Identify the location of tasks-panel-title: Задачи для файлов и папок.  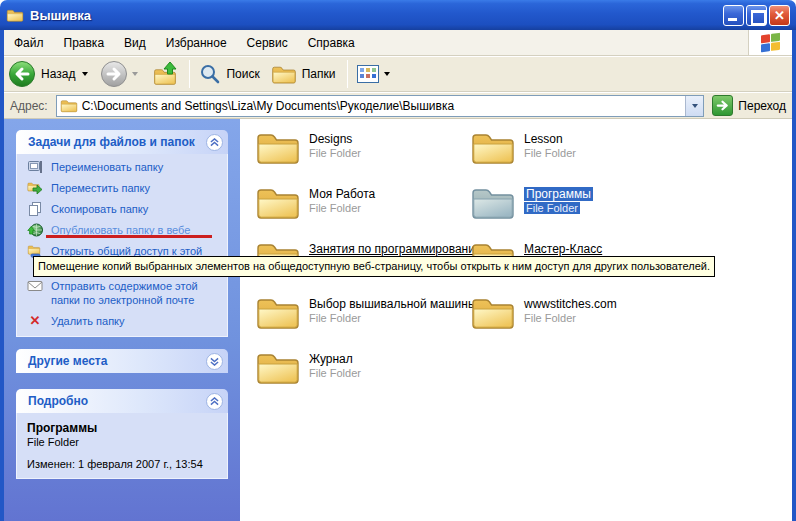
(117, 142).